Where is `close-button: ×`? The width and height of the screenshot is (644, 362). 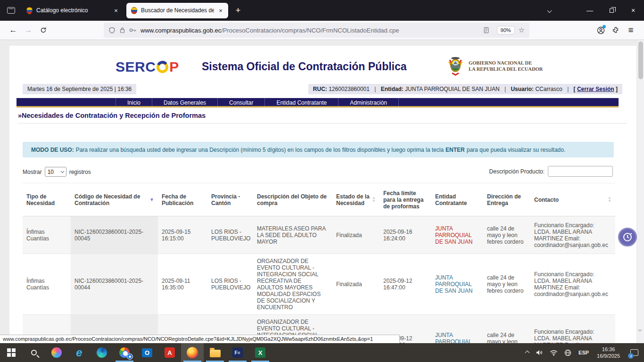
close-button: × is located at coordinates (633, 10).